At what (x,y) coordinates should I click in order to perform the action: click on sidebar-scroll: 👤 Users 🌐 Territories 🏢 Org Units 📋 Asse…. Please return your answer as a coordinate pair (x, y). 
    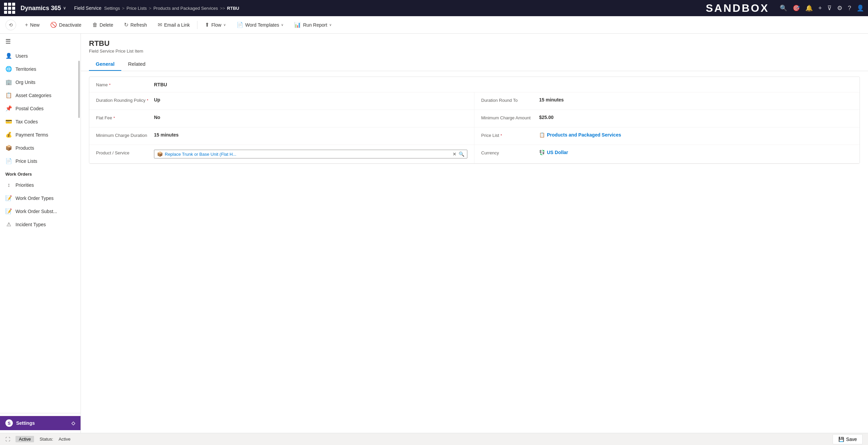
    Looking at the image, I should click on (40, 231).